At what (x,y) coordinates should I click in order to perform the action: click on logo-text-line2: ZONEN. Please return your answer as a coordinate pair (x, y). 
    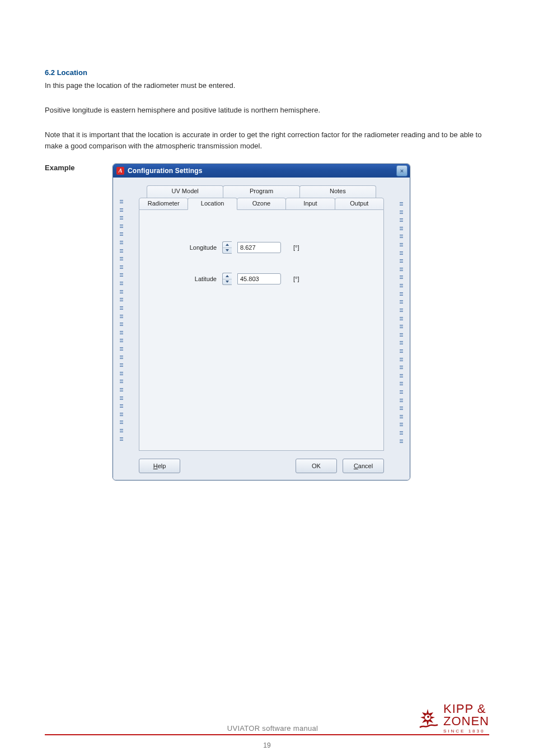
    Looking at the image, I should click on (466, 721).